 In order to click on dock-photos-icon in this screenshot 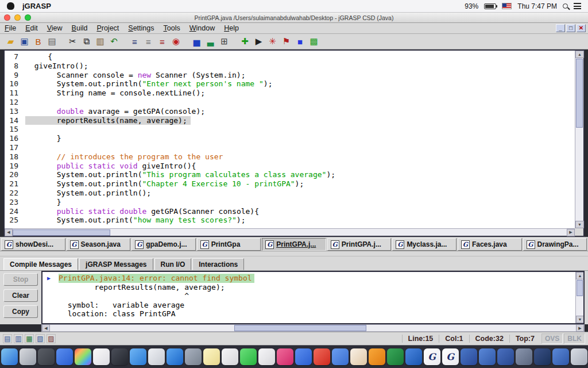, I will do `click(83, 356)`.